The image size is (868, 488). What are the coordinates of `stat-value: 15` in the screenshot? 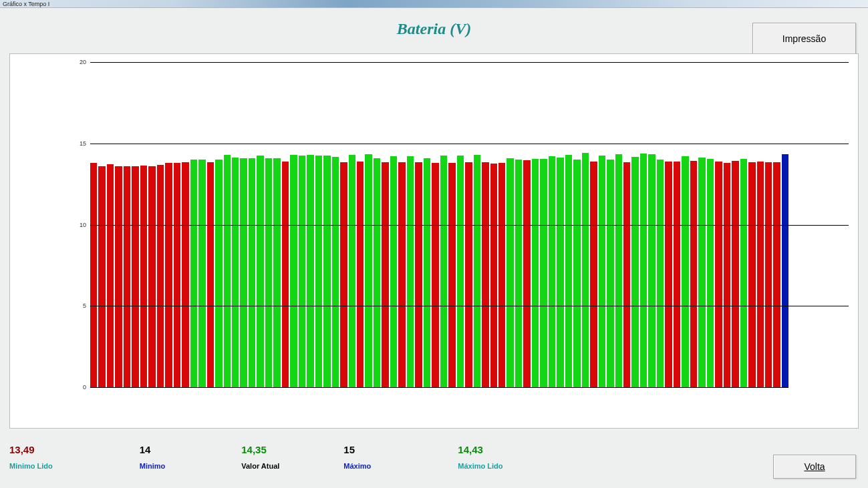 It's located at (357, 450).